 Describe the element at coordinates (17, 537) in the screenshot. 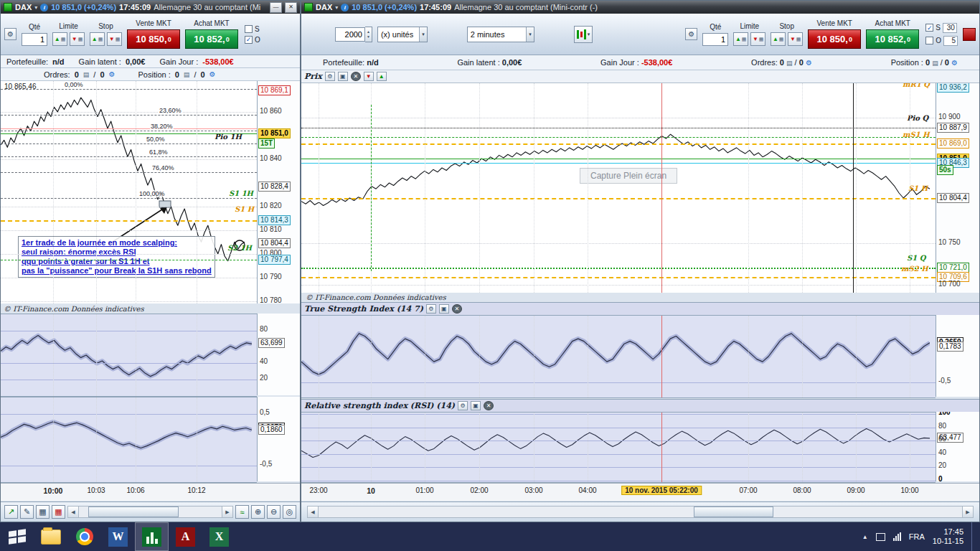

I see `taskbar-start-button` at that location.